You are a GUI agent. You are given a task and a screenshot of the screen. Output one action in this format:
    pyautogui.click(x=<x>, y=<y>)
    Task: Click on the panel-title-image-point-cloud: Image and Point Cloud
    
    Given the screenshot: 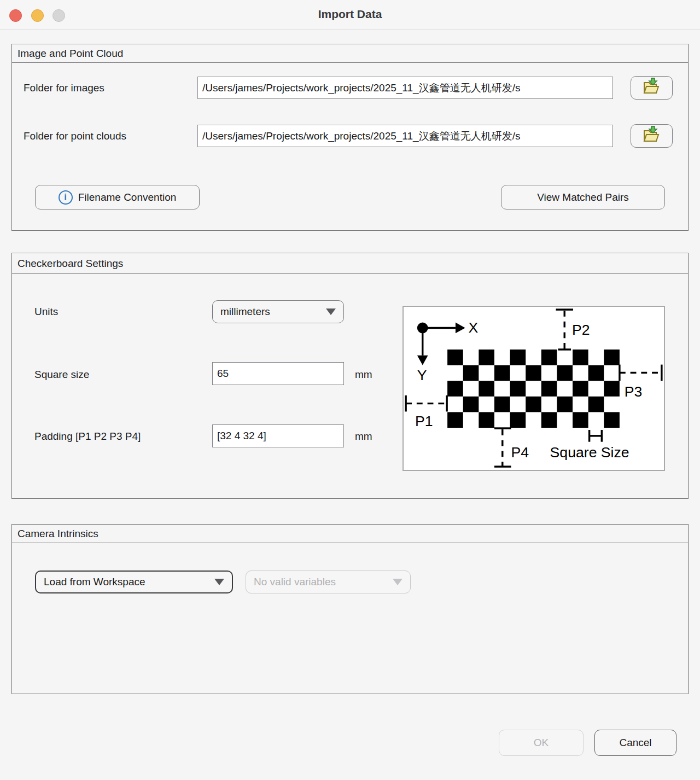 What is the action you would take?
    pyautogui.click(x=350, y=54)
    